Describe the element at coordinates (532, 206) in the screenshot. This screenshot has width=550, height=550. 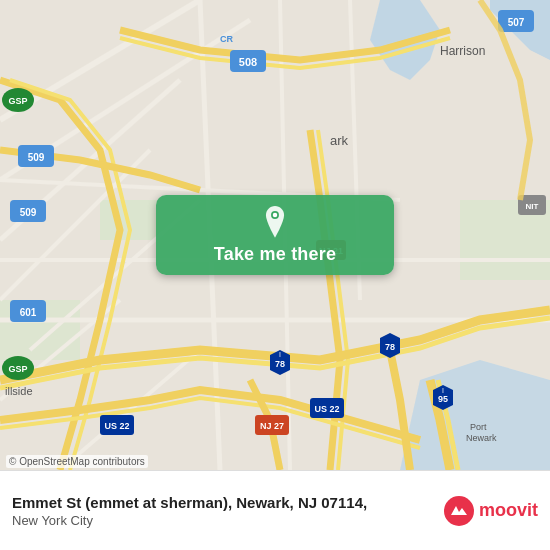
I see `svg-text: NIT` at that location.